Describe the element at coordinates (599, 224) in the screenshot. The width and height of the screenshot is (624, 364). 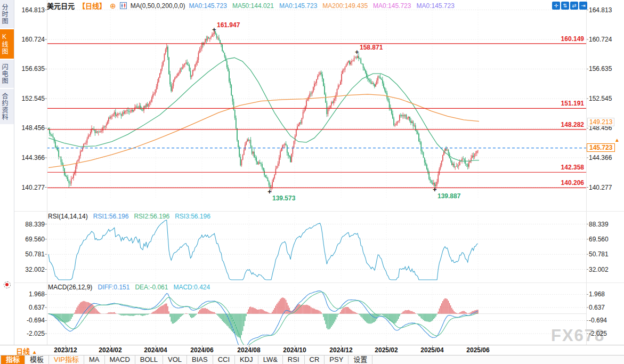
I see `rsi-axis-label-right: 88.339` at that location.